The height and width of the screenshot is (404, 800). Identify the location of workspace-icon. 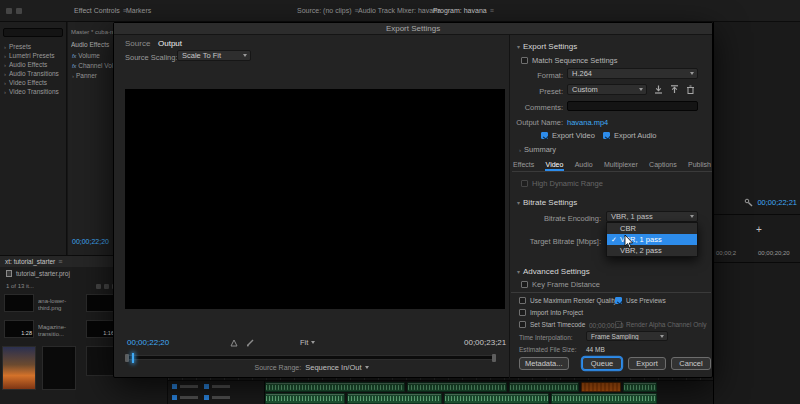
(19, 11).